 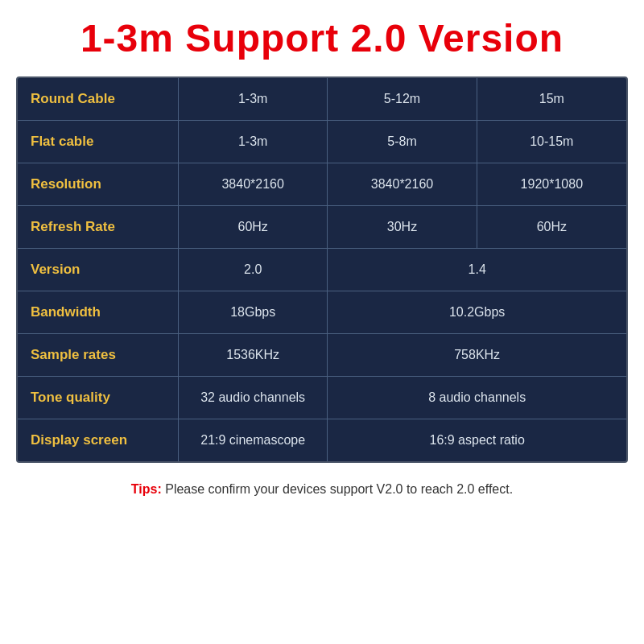 What do you see at coordinates (322, 440) in the screenshot?
I see `table-row: Display screen 21:9 cinemascope 16:9 asp…` at bounding box center [322, 440].